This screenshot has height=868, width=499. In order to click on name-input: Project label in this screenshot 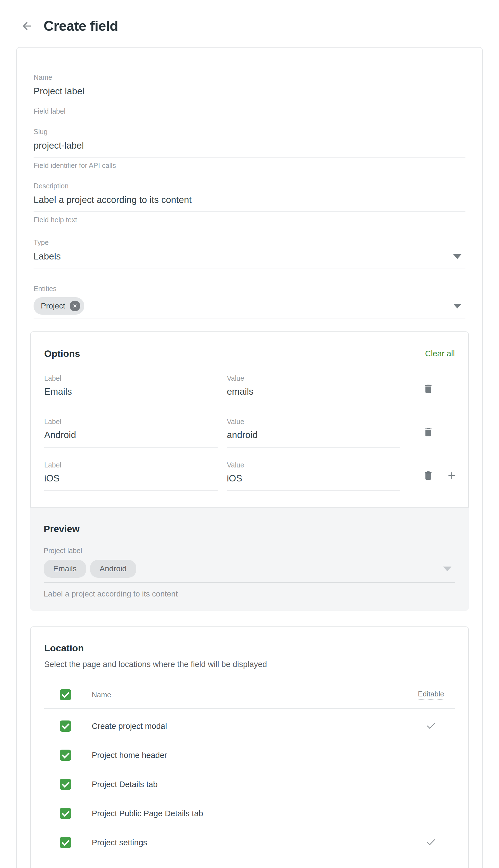, I will do `click(250, 95)`.